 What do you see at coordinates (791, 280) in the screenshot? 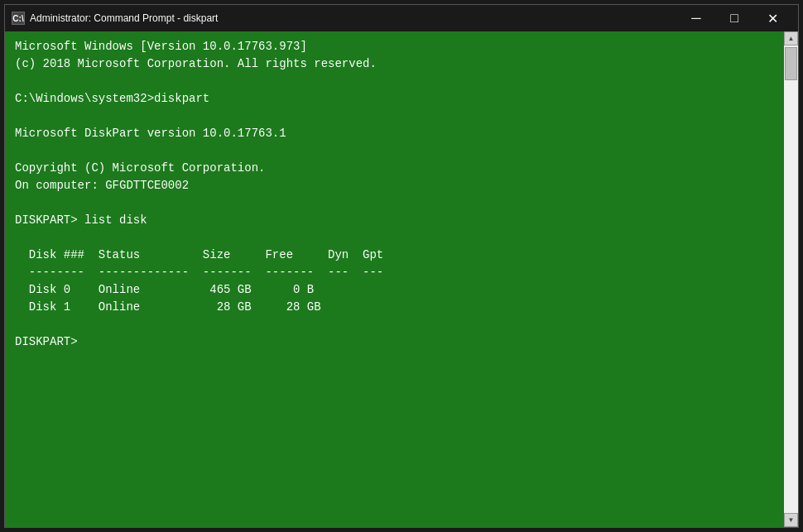
I see `scrollbar-track` at bounding box center [791, 280].